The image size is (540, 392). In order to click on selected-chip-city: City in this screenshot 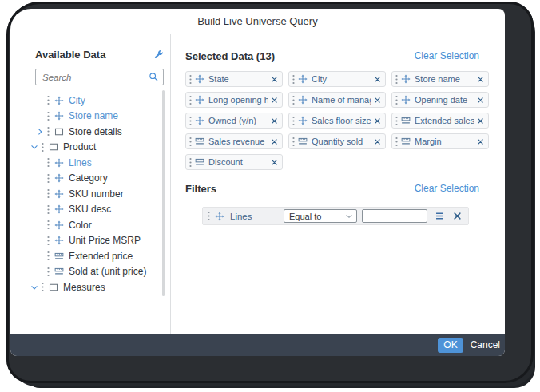, I will do `click(337, 79)`.